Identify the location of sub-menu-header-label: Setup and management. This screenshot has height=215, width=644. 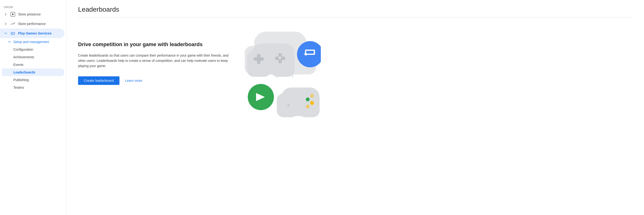
(31, 42).